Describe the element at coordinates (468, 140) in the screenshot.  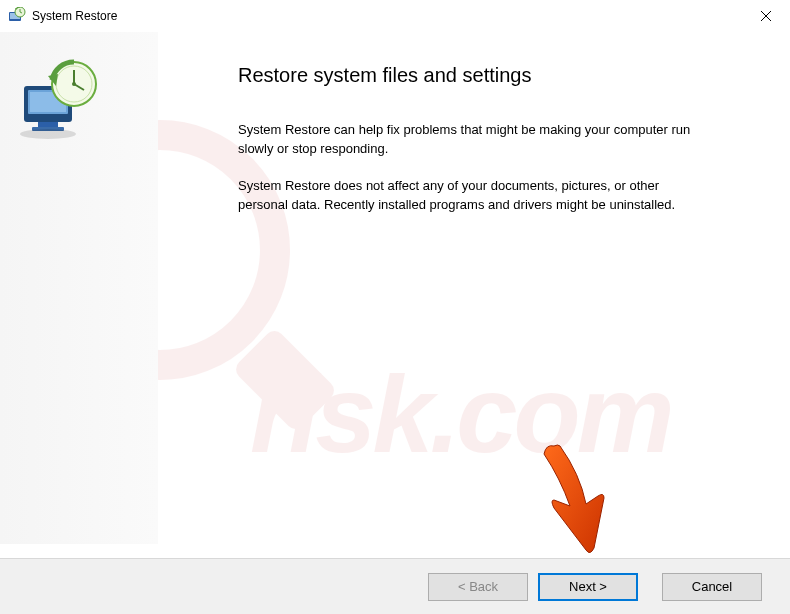
I see `intro-paragraph-1: System Restore can help fix problems tha…` at that location.